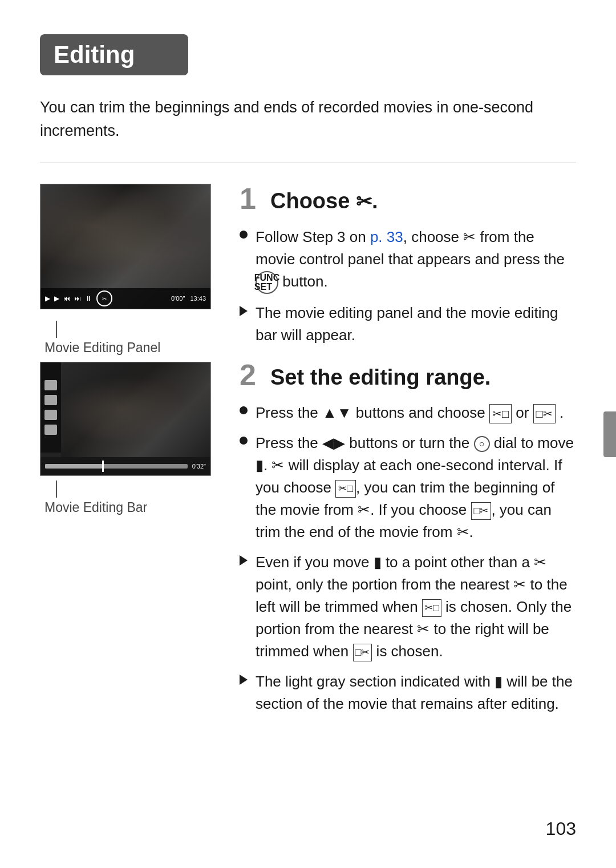 The width and height of the screenshot is (616, 868). What do you see at coordinates (68, 298) in the screenshot?
I see `camera-icons-top: ▶ ▶ ⏮ ⏭ ⏸` at bounding box center [68, 298].